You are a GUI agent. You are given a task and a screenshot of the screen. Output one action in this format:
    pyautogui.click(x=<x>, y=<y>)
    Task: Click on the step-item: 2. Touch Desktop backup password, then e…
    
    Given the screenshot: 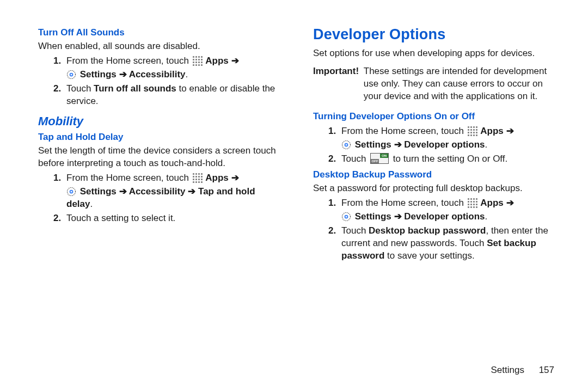 What is the action you would take?
    pyautogui.click(x=443, y=244)
    